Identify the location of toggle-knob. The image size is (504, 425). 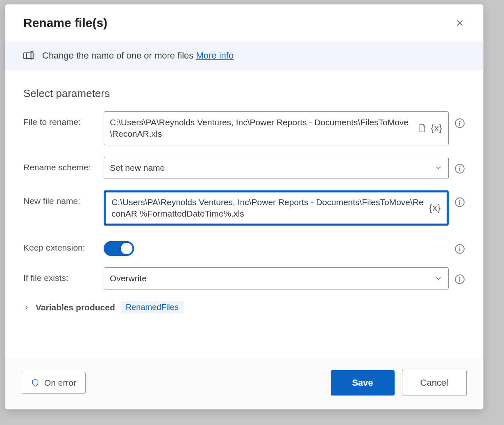
(127, 249).